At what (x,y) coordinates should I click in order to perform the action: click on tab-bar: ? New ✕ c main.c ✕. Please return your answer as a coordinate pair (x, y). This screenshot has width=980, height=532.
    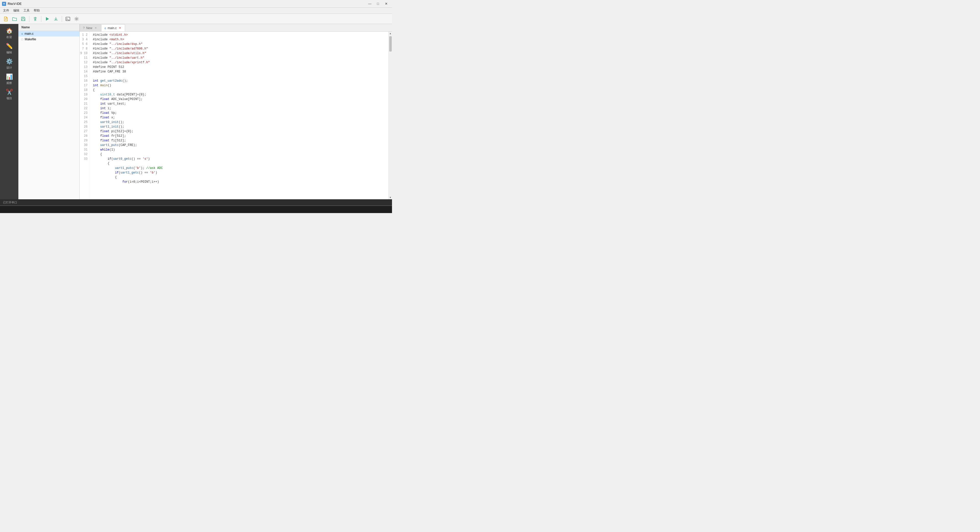
    Looking at the image, I should click on (236, 28).